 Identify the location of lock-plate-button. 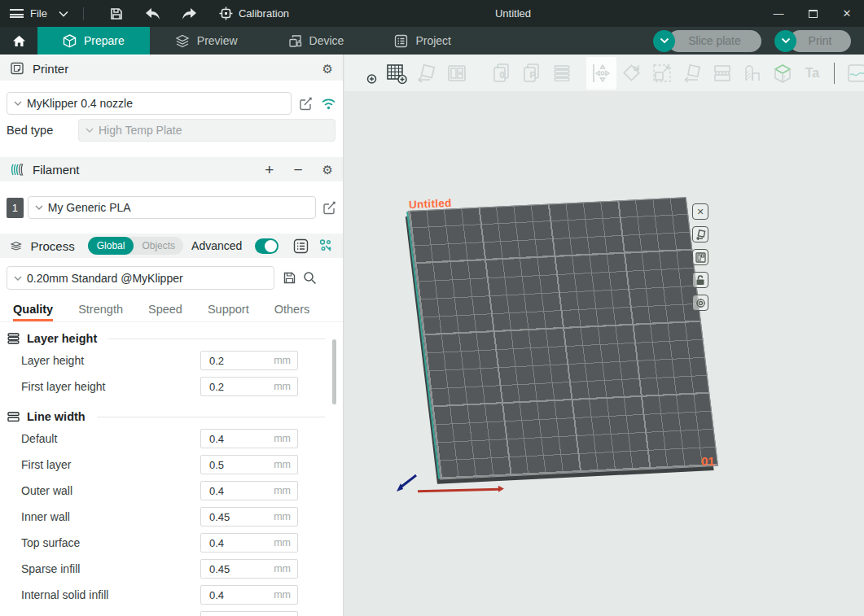
(700, 280).